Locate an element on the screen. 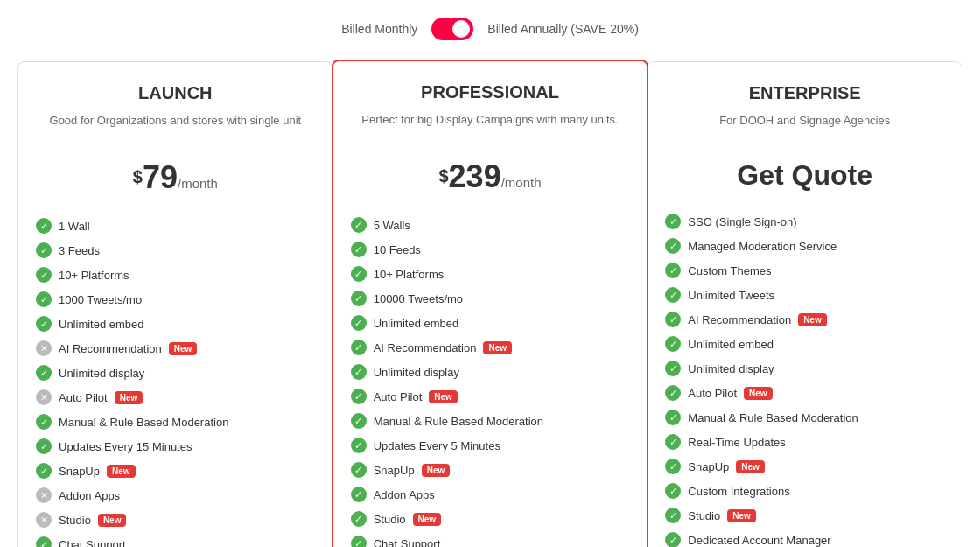 Image resolution: width=980 pixels, height=547 pixels. feature-text: 3 Feeds is located at coordinates (79, 250).